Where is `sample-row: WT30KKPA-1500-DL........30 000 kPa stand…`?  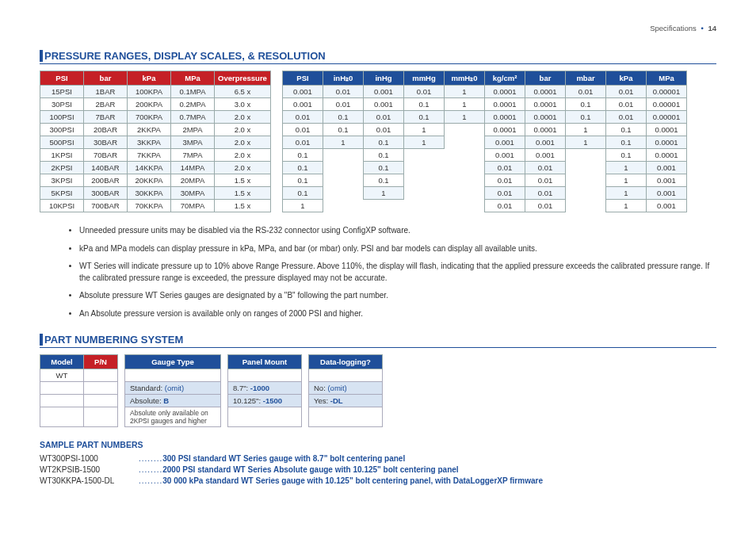
sample-row: WT30KKPA-1500-DL........30 000 kPa stand… is located at coordinates (378, 480).